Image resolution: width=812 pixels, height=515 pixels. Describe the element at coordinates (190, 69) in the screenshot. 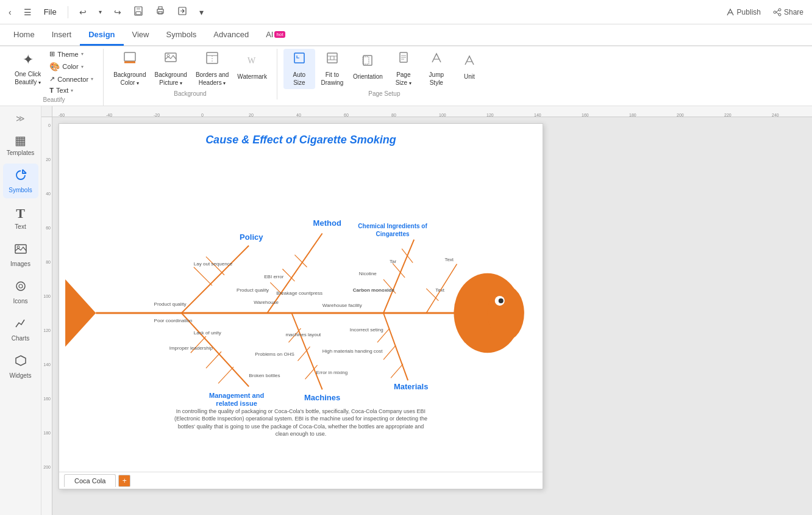

I see `background-items: BackgroundColor ▾ BackgroundPicture ▾ Bo…` at that location.